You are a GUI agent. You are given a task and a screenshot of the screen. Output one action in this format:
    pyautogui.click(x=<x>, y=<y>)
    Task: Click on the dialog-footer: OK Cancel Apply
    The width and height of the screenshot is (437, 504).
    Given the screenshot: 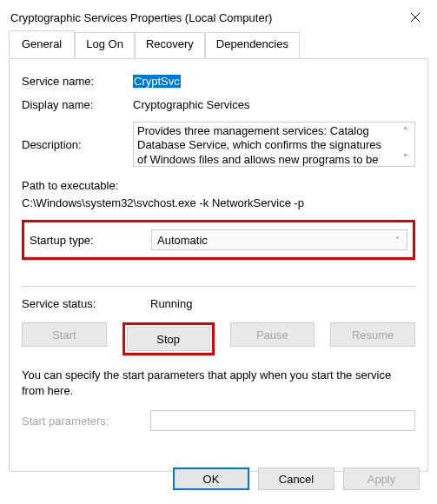 What is the action you would take?
    pyautogui.click(x=303, y=479)
    